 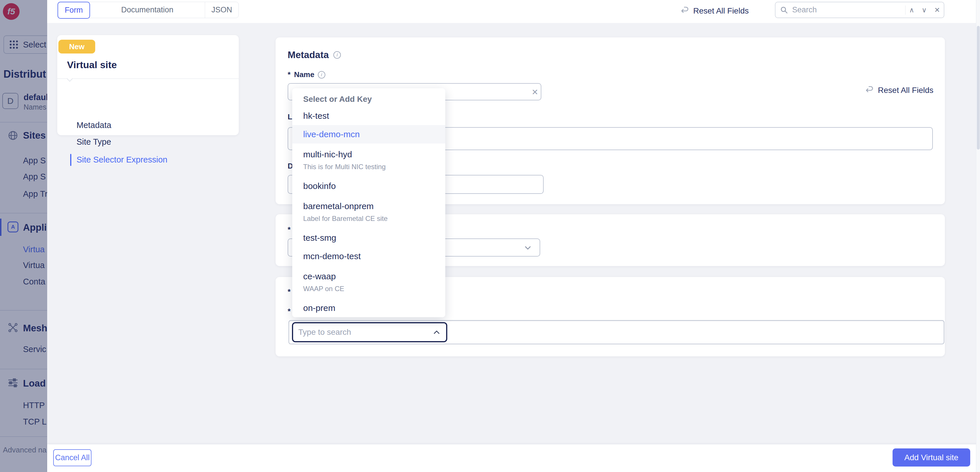 I want to click on dropdown-option: baremetal-onprem Label for Baremetal CE …, so click(x=369, y=212).